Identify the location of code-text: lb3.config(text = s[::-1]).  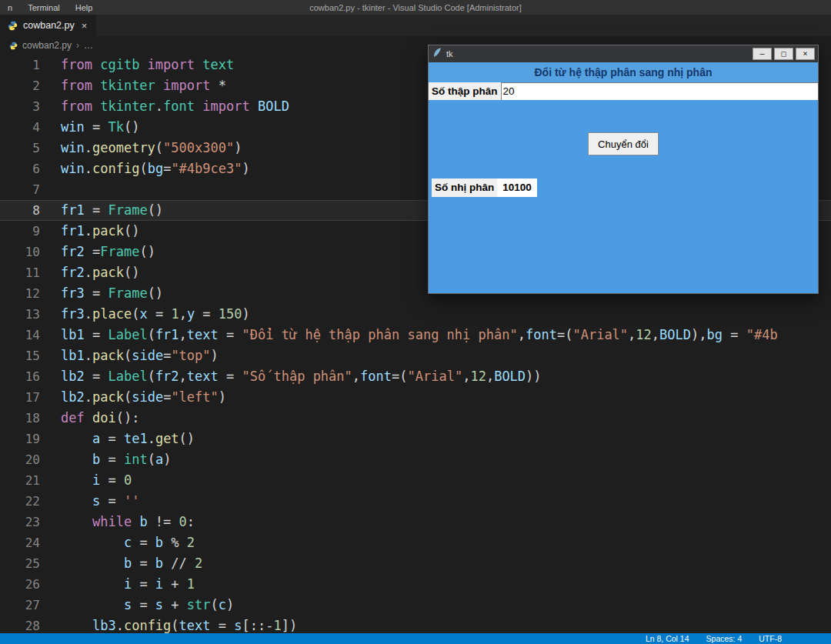
(169, 625).